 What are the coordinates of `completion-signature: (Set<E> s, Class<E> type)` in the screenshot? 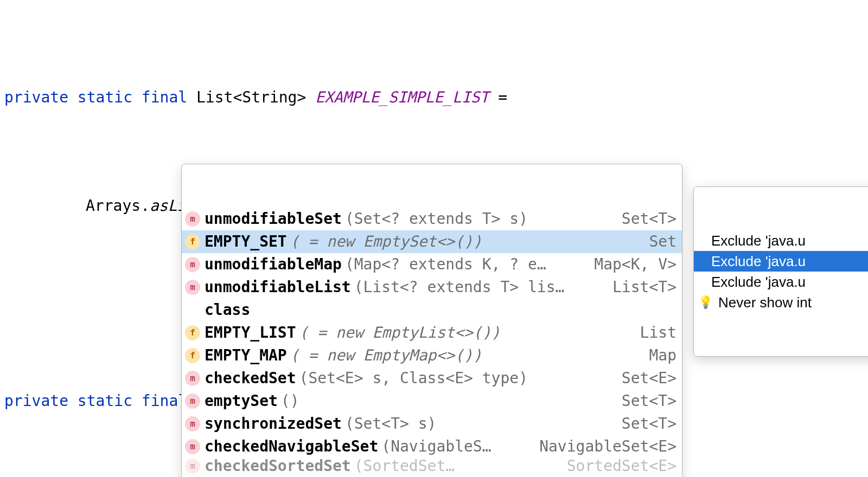 It's located at (413, 378).